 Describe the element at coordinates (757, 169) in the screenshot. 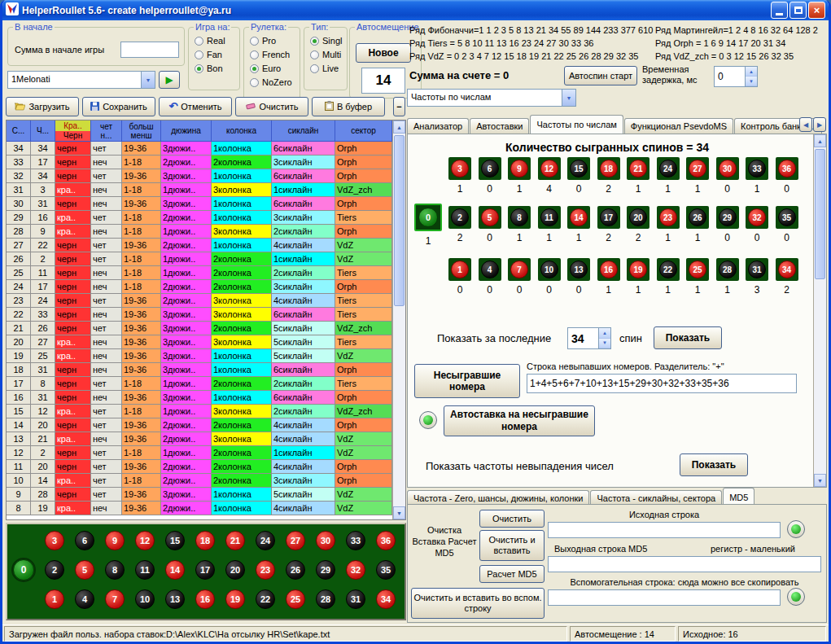

I see `freq-tile-33: 33` at that location.